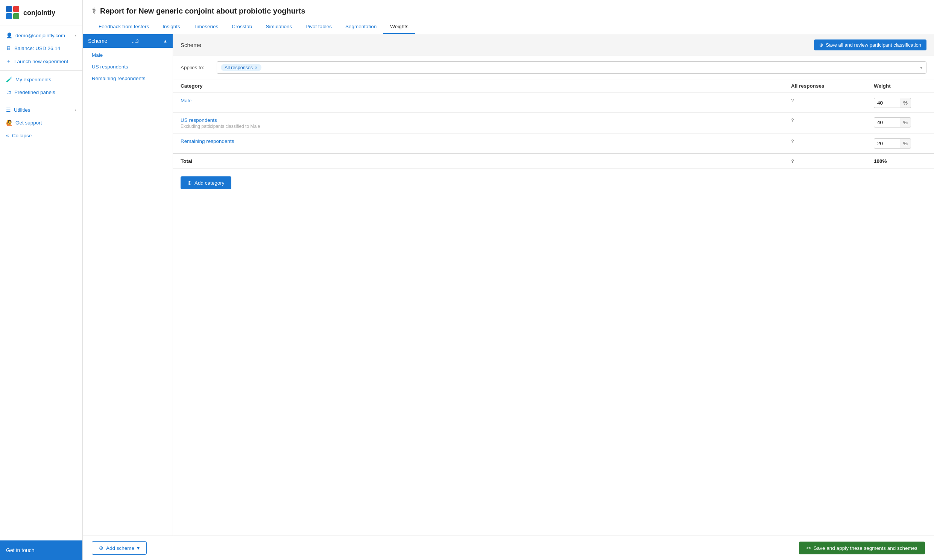 The height and width of the screenshot is (560, 934). Describe the element at coordinates (825, 161) in the screenshot. I see `total-responses: ?` at that location.